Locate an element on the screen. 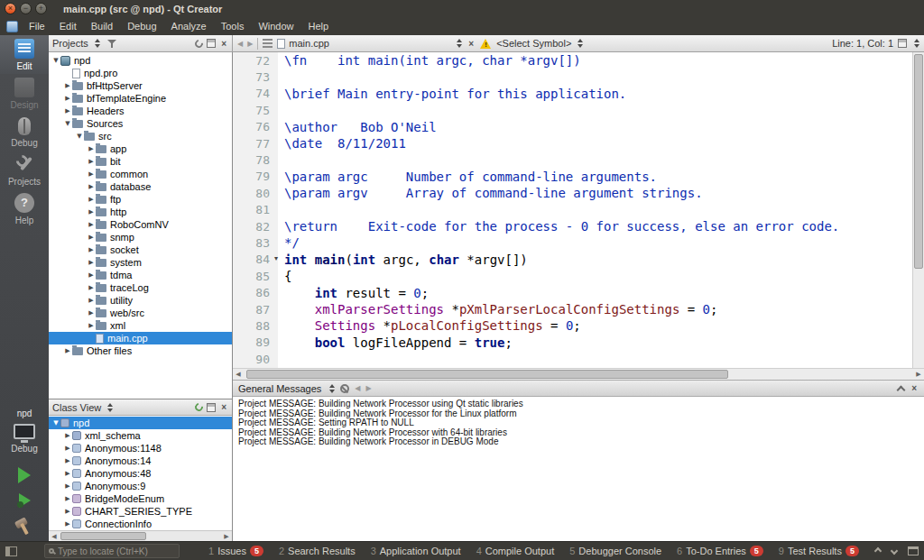  mode-tab-edit: Edit is located at coordinates (24, 54).